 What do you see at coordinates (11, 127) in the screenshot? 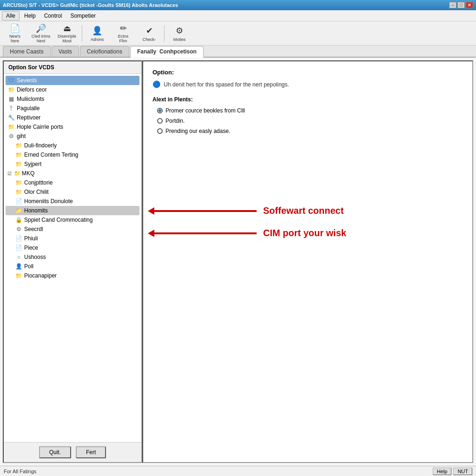
I see `folder-icon-2: 📁` at bounding box center [11, 127].